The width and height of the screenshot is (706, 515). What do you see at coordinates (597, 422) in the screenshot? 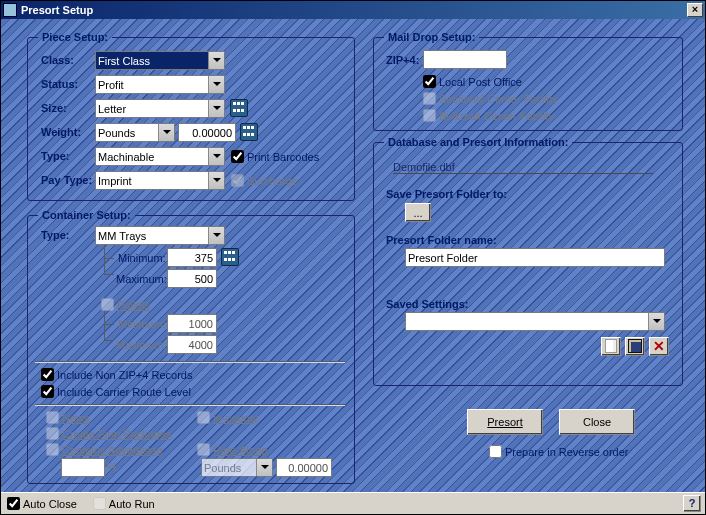
I see `close-button: Close` at bounding box center [597, 422].